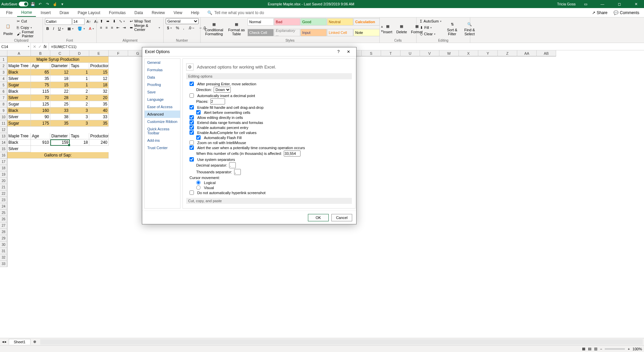 This screenshot has width=644, height=352. Describe the element at coordinates (4, 206) in the screenshot. I see `row-head: 24` at that location.